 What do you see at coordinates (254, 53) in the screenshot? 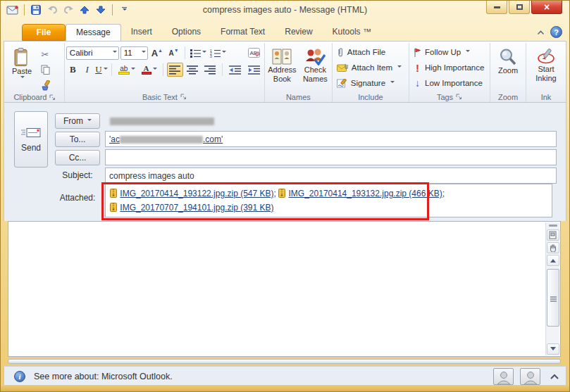
I see `clear-formatting-icon: AB` at bounding box center [254, 53].